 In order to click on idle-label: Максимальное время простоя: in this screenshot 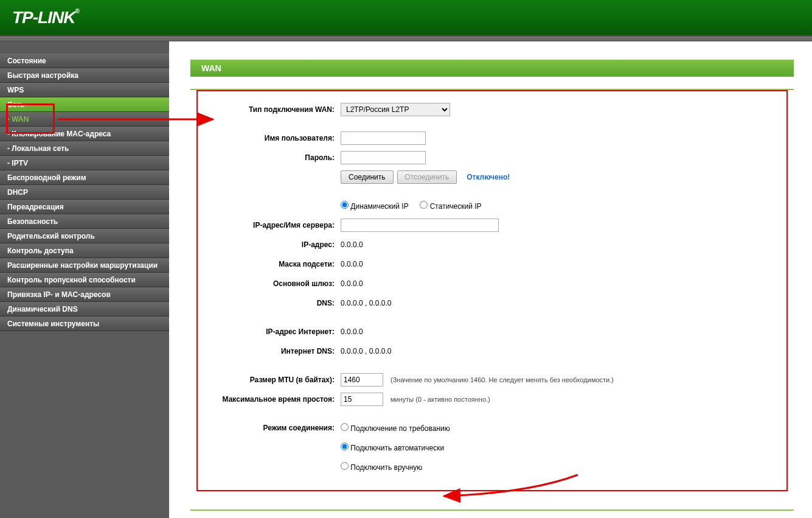, I will do `click(272, 399)`.